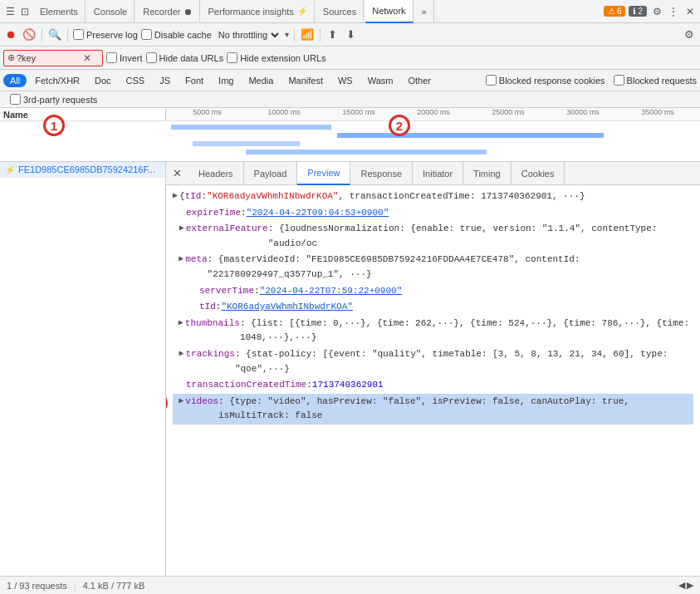 This screenshot has width=700, height=594. What do you see at coordinates (136, 81) in the screenshot?
I see `type-btn-css: CSS` at bounding box center [136, 81].